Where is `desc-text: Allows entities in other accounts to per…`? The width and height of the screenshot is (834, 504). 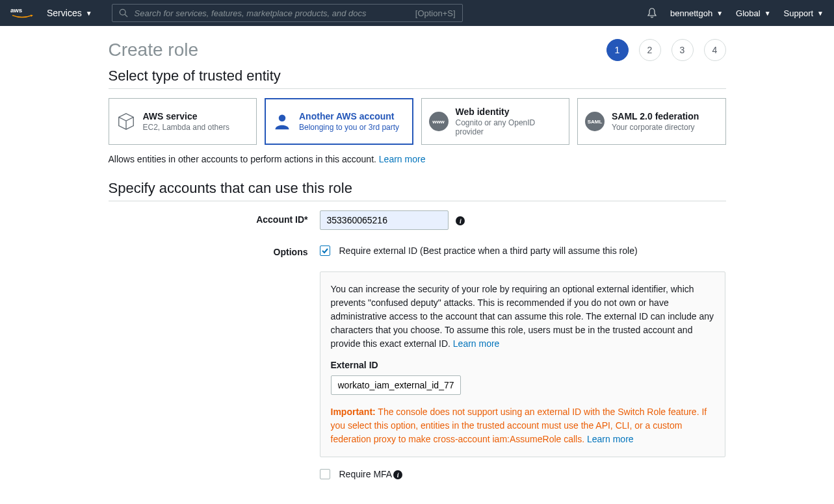 desc-text: Allows entities in other accounts to per… is located at coordinates (244, 159).